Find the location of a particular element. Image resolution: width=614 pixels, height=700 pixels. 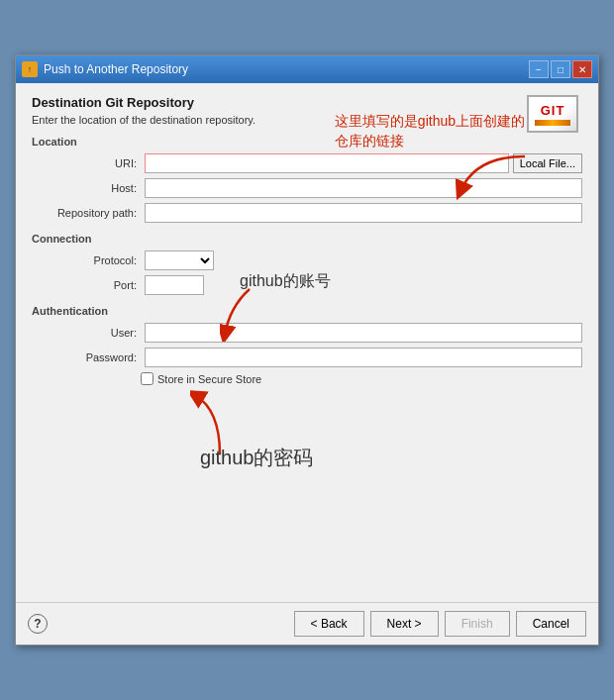

host-input is located at coordinates (363, 188).